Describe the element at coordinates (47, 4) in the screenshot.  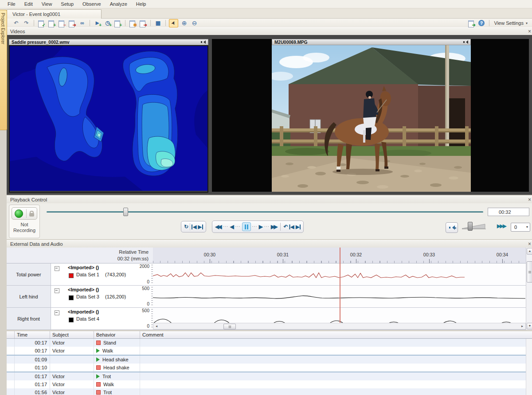
I see `menu-view: View` at that location.